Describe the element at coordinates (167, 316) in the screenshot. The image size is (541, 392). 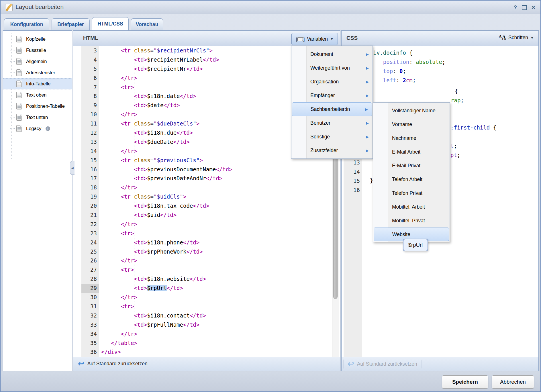
I see `code-line: <td>$i18n.contact</td>` at that location.